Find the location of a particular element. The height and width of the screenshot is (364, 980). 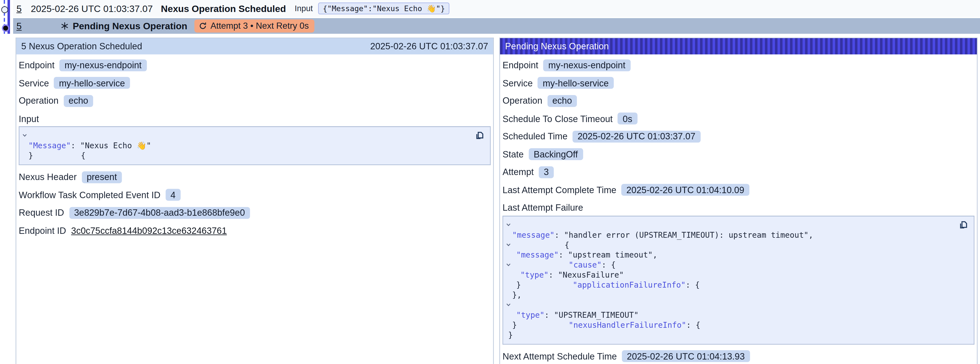

json-line: }, is located at coordinates (738, 295).